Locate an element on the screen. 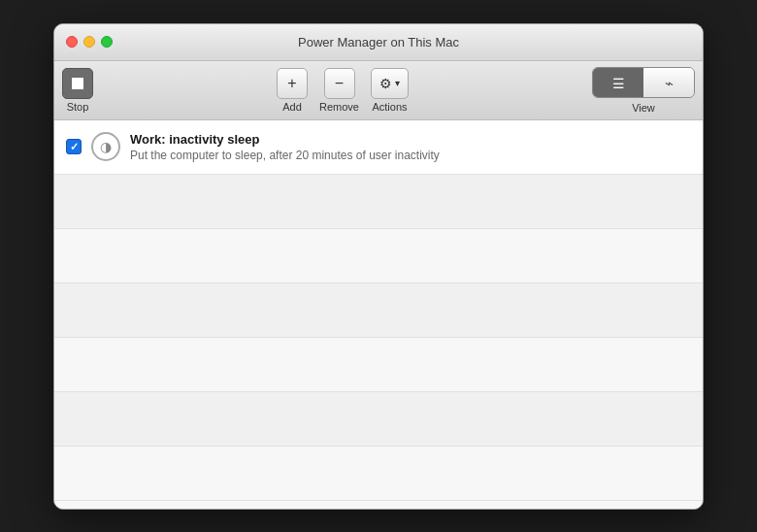  actions-label: Actions is located at coordinates (389, 107).